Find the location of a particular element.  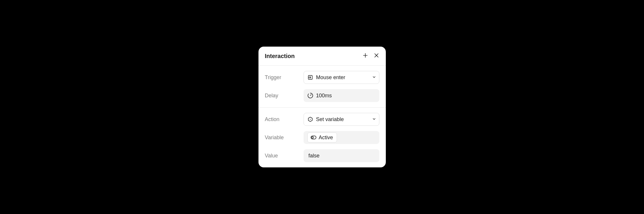

interaction-panel: Interaction is located at coordinates (322, 107).